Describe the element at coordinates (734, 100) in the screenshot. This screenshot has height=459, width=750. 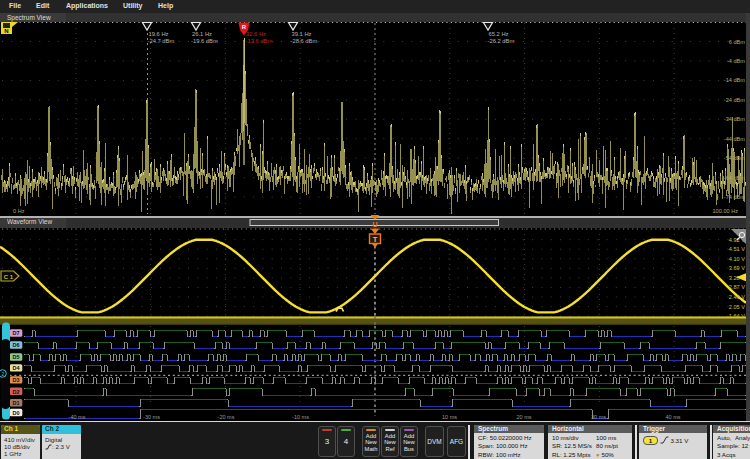
I see `svg-text: -24 dBm` at that location.